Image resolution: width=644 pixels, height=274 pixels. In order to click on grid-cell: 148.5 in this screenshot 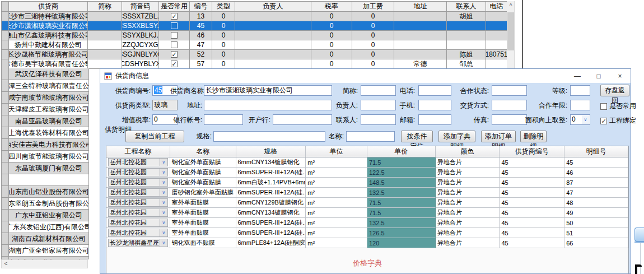, I will do `click(402, 183)`.